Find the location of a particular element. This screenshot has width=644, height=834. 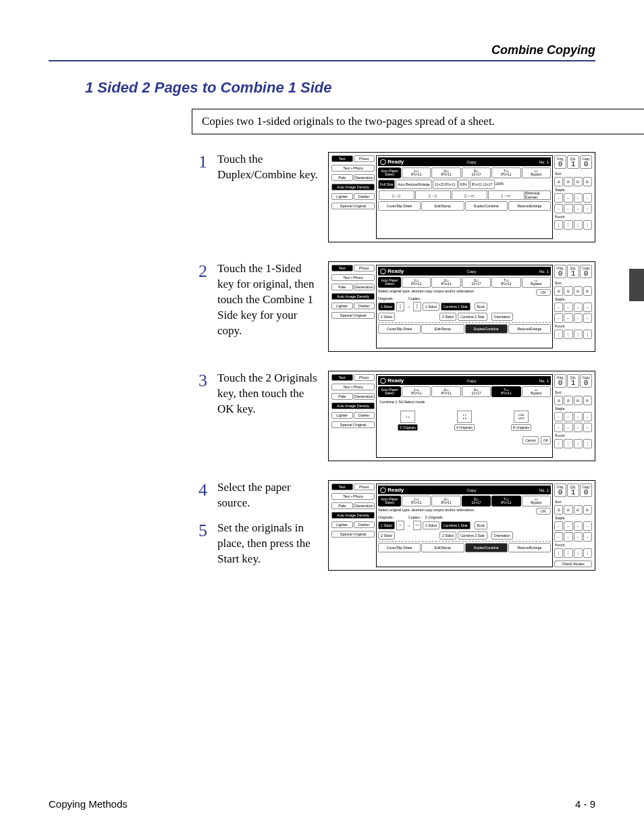

four-originals-button: 4 Originals is located at coordinates (464, 427).